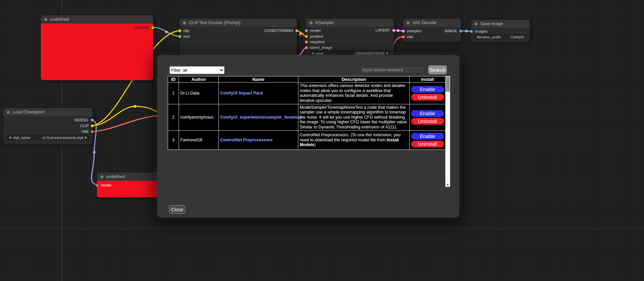 The image size is (644, 281). Describe the element at coordinates (21, 138) in the screenshot. I see `widget-label: ckpt_name` at that location.